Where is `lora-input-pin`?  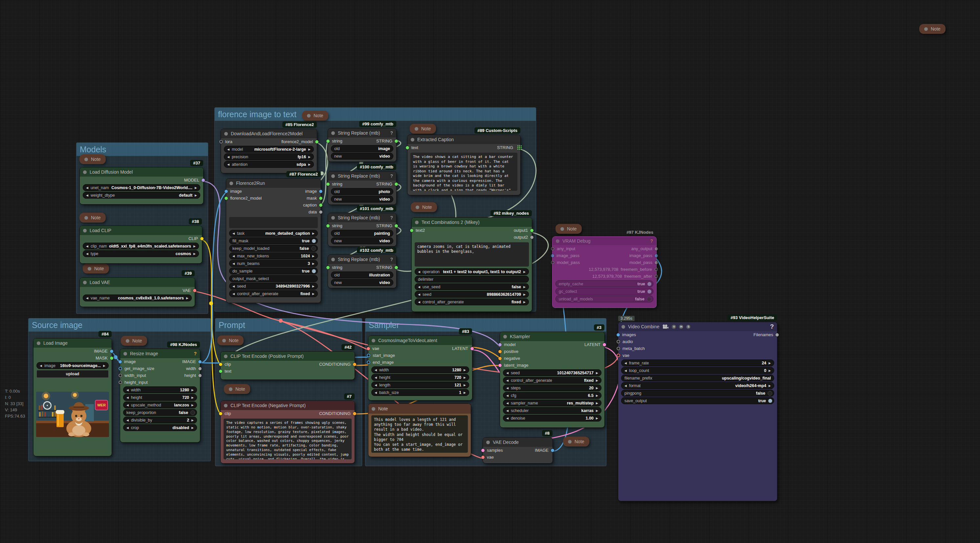 lora-input-pin is located at coordinates (221, 142).